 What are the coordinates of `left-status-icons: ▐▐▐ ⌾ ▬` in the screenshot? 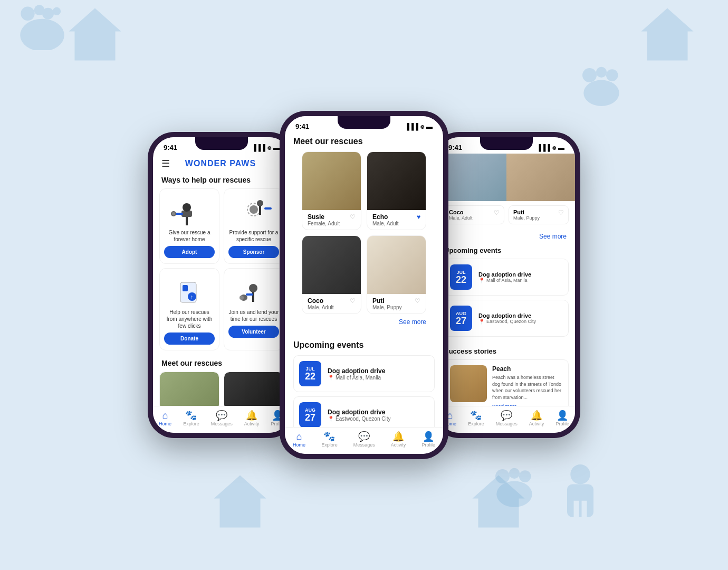 It's located at (266, 148).